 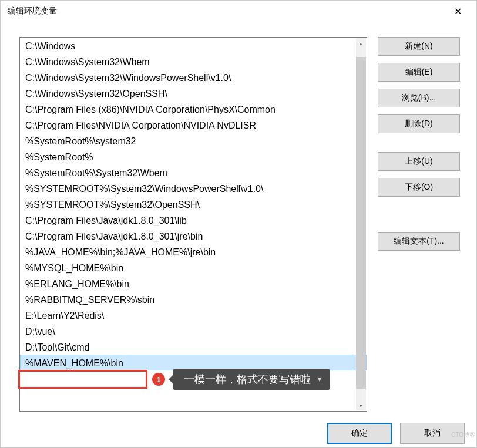 What do you see at coordinates (361, 224) in the screenshot?
I see `scrollbar-vertical: ▴ ▾` at bounding box center [361, 224].